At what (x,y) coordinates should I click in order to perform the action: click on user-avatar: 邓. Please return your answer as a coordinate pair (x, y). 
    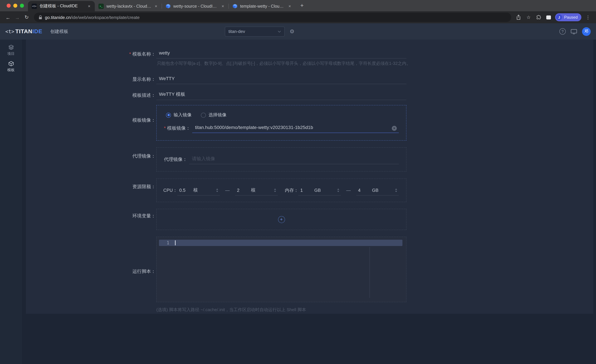
    Looking at the image, I should click on (586, 31).